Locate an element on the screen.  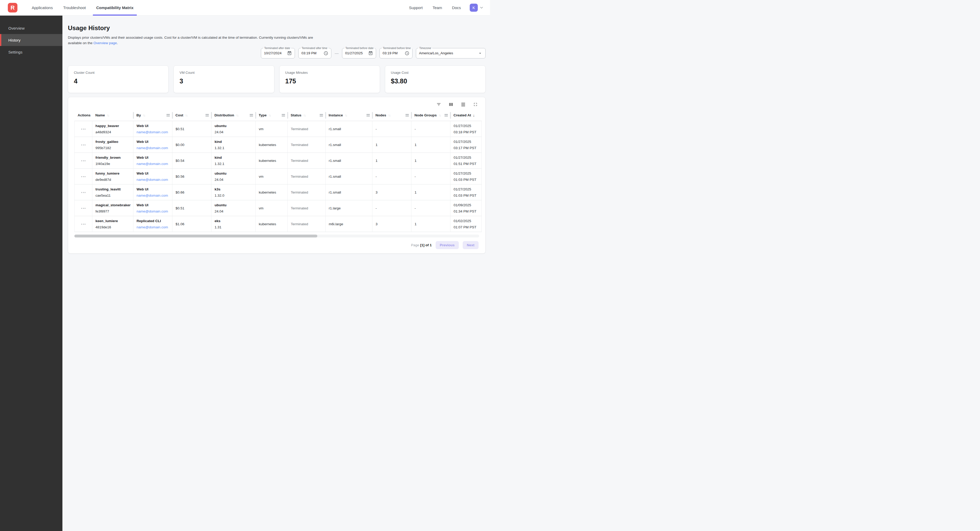
tab-troubleshoot: Troubleshoot is located at coordinates (75, 8).